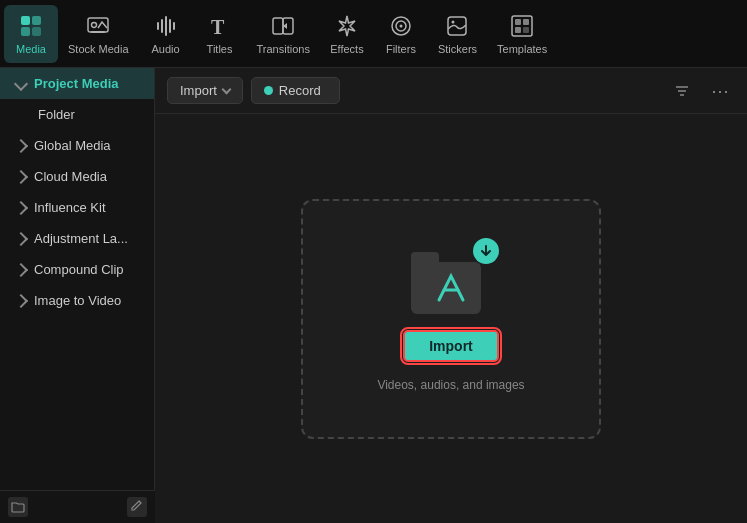 The width and height of the screenshot is (747, 523). I want to click on nav-item-media: Media, so click(31, 34).